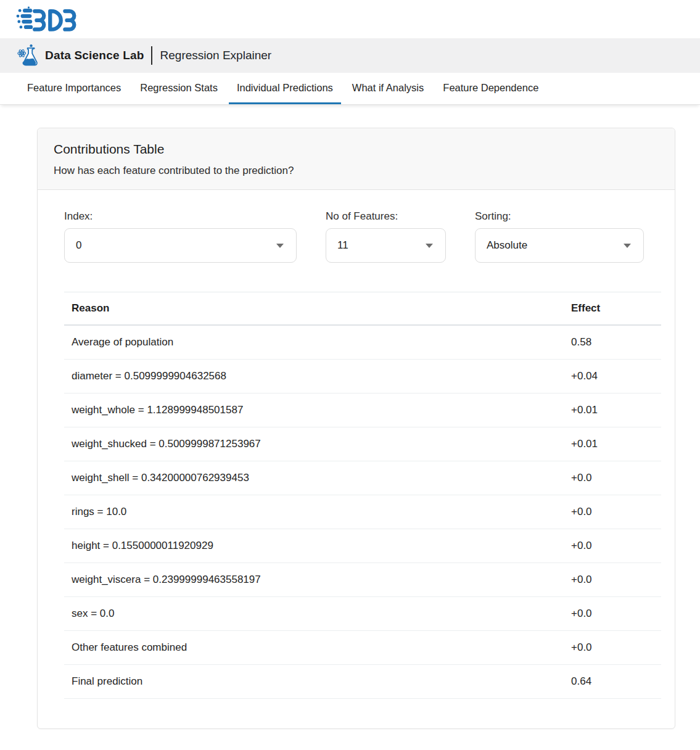  I want to click on page-title: Regression Explainer, so click(216, 56).